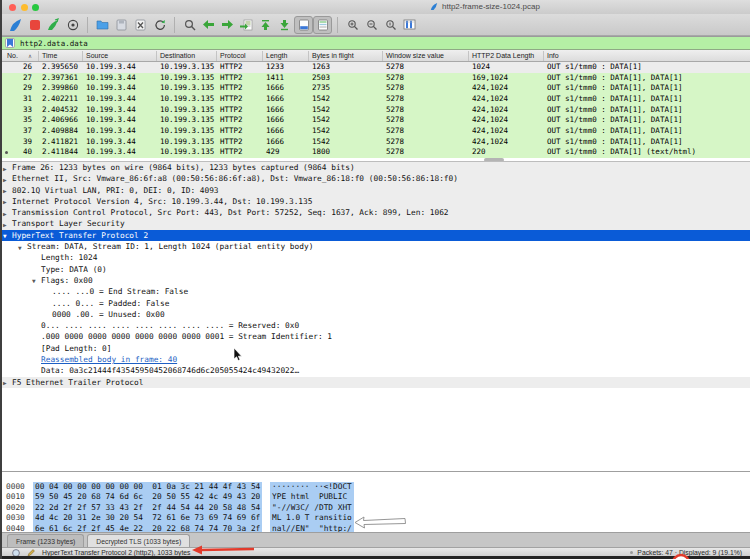  Describe the element at coordinates (284, 25) in the screenshot. I see `go-last-button` at that location.